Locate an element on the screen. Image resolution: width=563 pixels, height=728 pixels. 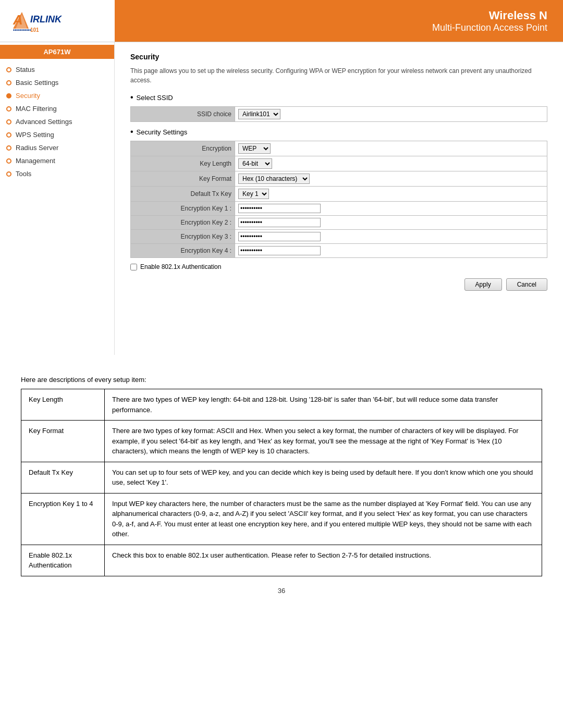
sidebar-label-basic: Basic Settings is located at coordinates (37, 82).